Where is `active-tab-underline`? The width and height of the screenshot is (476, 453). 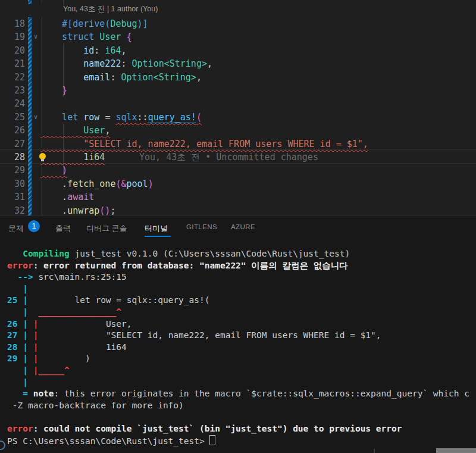
active-tab-underline is located at coordinates (158, 236).